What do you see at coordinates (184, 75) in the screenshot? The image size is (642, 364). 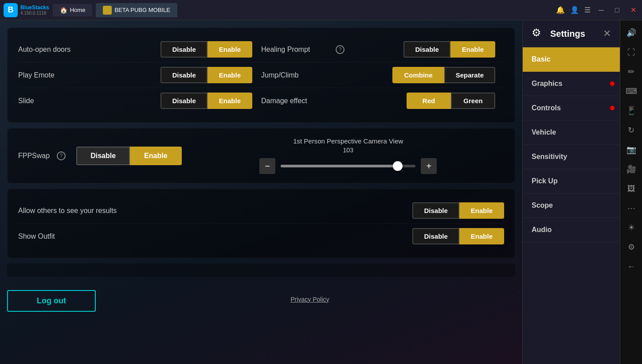 I see `play-emote-disable-button: Disable` at bounding box center [184, 75].